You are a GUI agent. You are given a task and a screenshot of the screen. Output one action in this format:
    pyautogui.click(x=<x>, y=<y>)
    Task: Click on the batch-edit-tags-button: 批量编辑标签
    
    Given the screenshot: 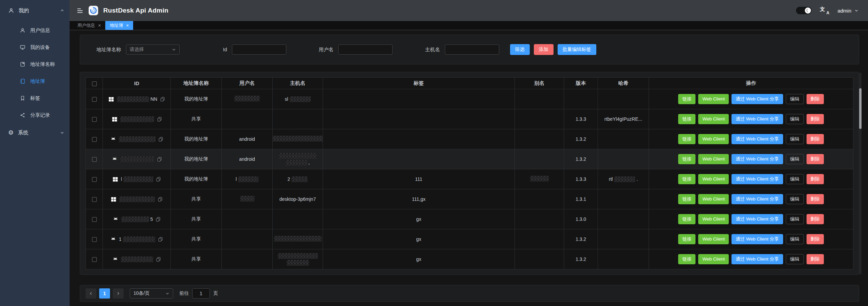 What is the action you would take?
    pyautogui.click(x=577, y=50)
    